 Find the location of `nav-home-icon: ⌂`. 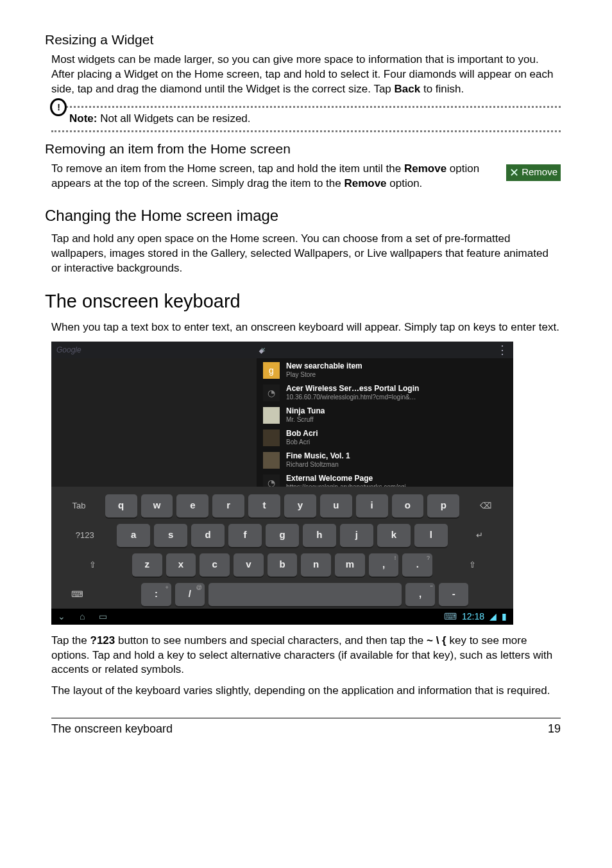

nav-home-icon: ⌂ is located at coordinates (82, 616).